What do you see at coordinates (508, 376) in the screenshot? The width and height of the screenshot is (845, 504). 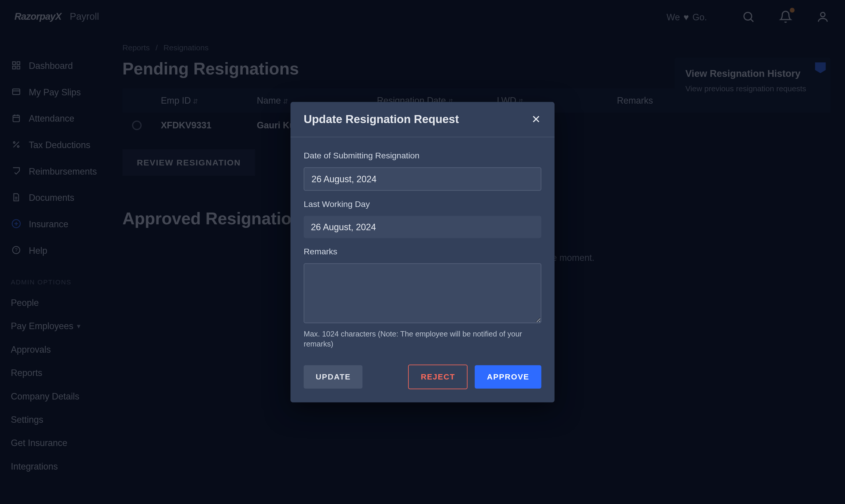 I see `approve-button: APPROVE` at bounding box center [508, 376].